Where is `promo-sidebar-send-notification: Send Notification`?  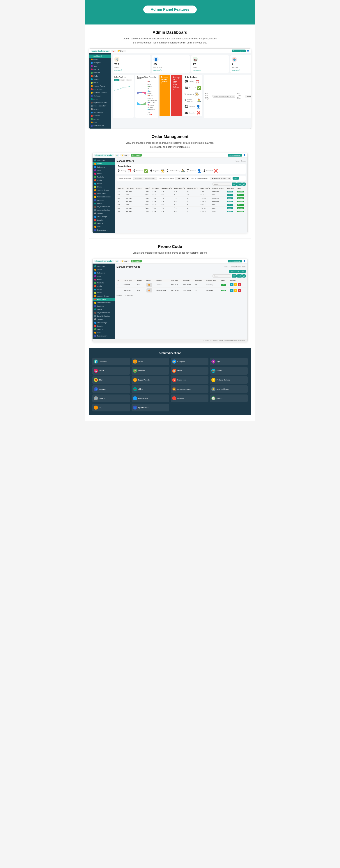 promo-sidebar-send-notification: Send Notification is located at coordinates (104, 316).